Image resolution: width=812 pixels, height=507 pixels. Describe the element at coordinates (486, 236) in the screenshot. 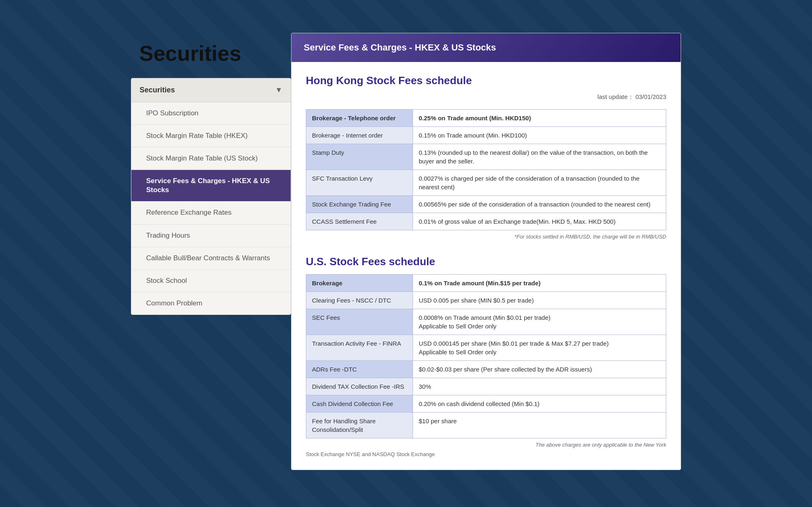

I see `hk-footnote: *For stocks settled in RMB/USD, the char…` at that location.